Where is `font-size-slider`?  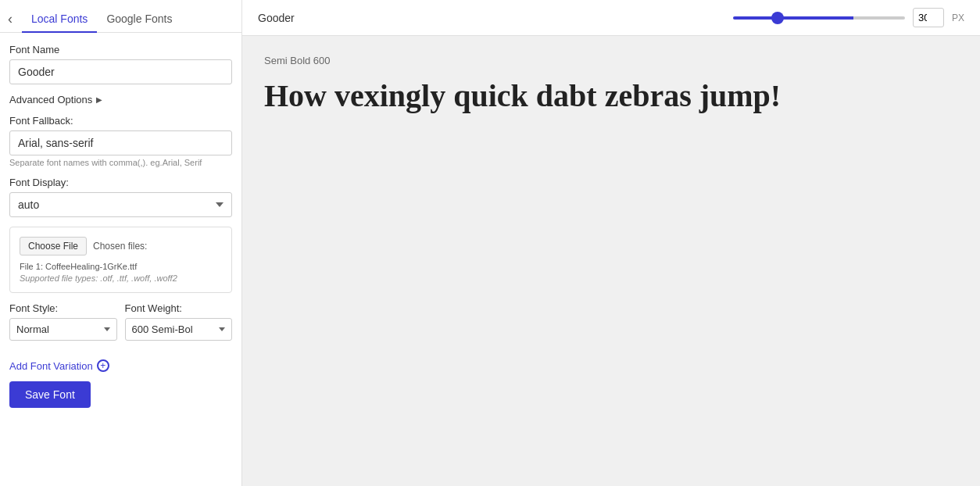 font-size-slider is located at coordinates (819, 18).